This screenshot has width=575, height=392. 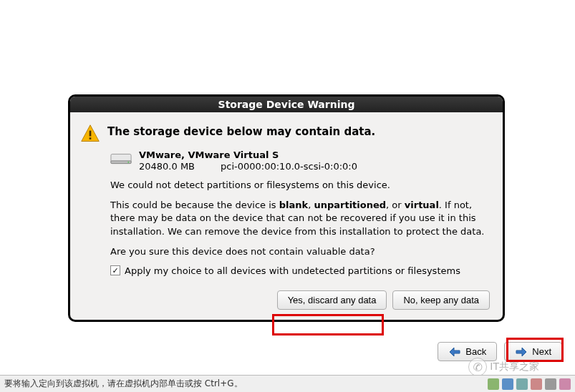 I want to click on hard-drive-icon, so click(x=121, y=159).